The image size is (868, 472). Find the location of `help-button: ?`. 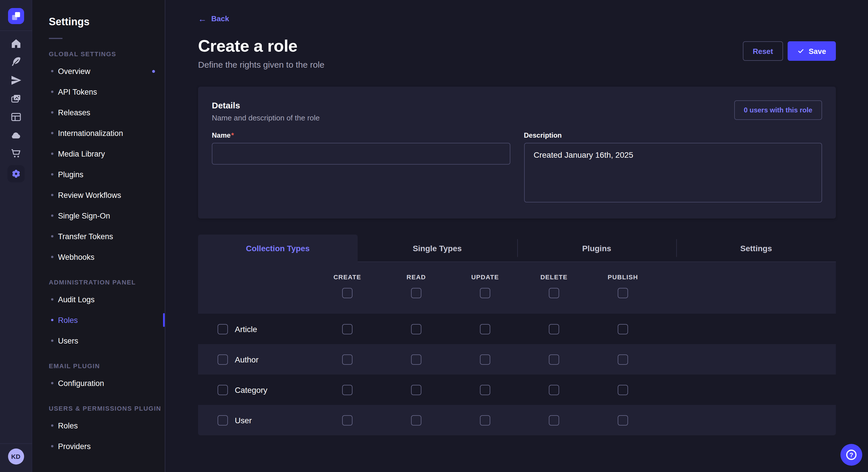

help-button: ? is located at coordinates (851, 455).